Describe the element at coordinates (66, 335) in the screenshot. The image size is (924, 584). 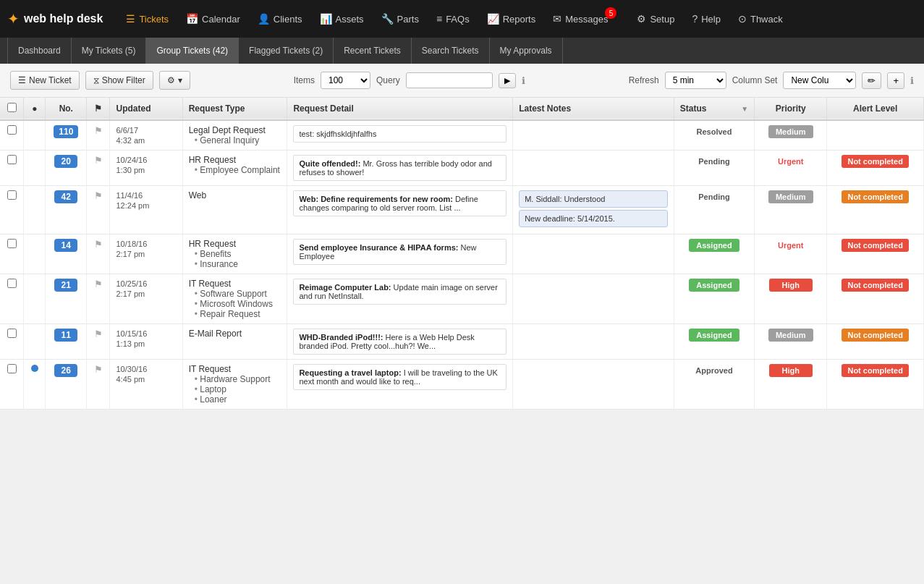
I see `ticket-number-badge: 11` at that location.